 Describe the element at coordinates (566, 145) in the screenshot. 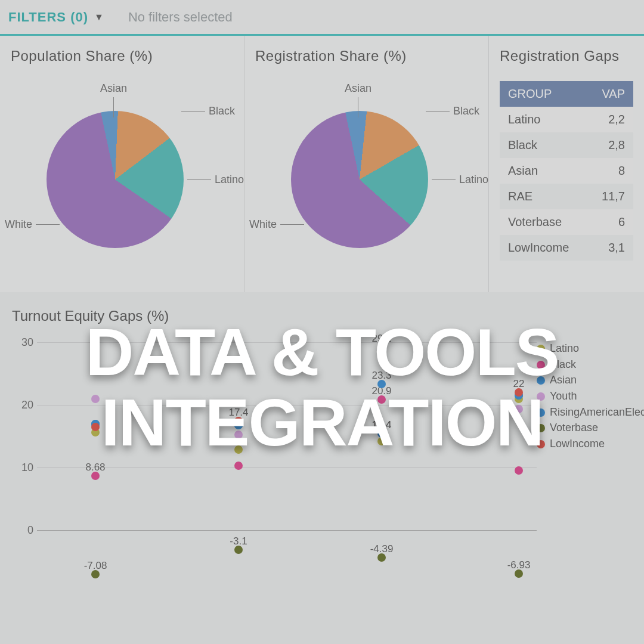

I see `table-row: Black2,8` at that location.